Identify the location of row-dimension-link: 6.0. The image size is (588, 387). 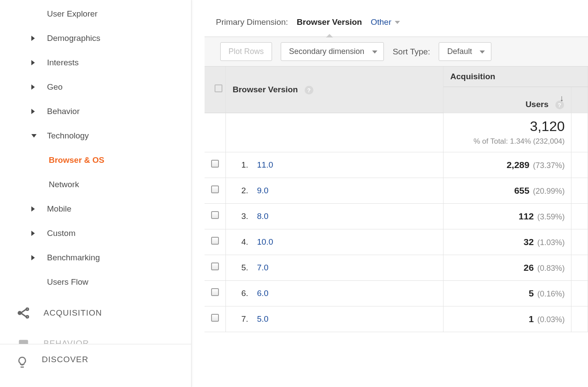
(263, 293).